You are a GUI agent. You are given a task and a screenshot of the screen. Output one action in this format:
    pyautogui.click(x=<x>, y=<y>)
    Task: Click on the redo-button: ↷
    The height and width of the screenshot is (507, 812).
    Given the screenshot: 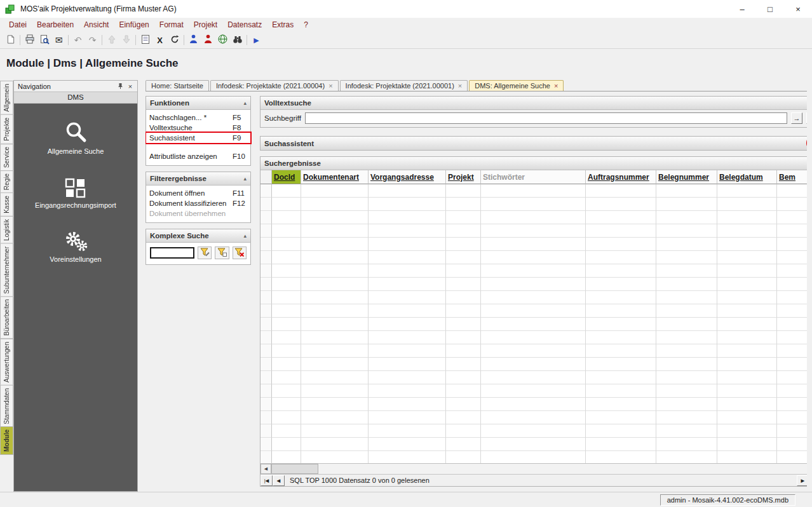 What is the action you would take?
    pyautogui.click(x=93, y=40)
    